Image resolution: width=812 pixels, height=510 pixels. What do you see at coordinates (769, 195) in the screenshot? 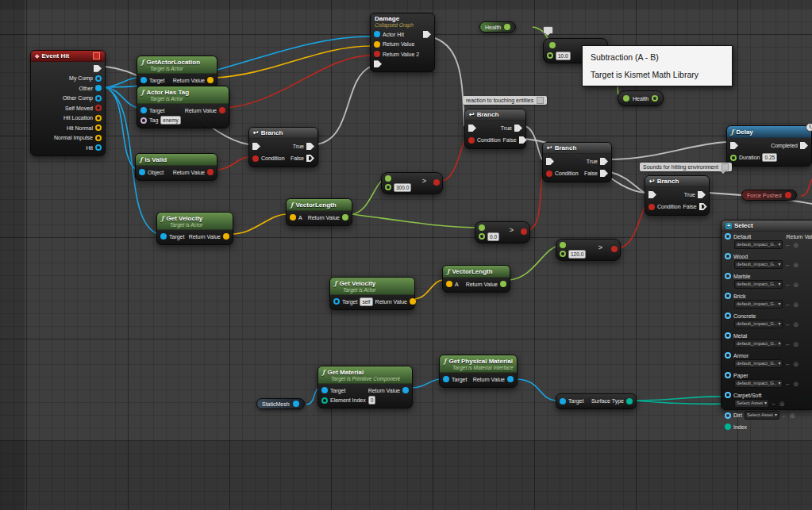
I see `node-force-pushed: Force Pushed` at bounding box center [769, 195].